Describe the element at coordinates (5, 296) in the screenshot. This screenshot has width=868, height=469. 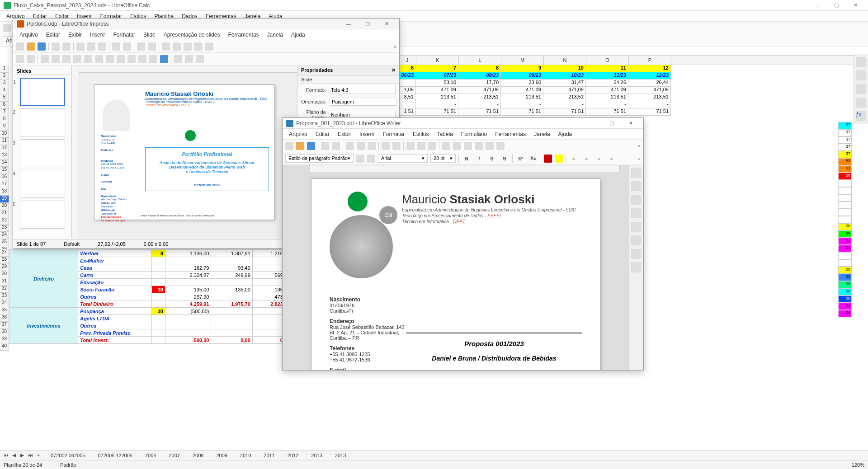
I see `row-header: 33` at that location.